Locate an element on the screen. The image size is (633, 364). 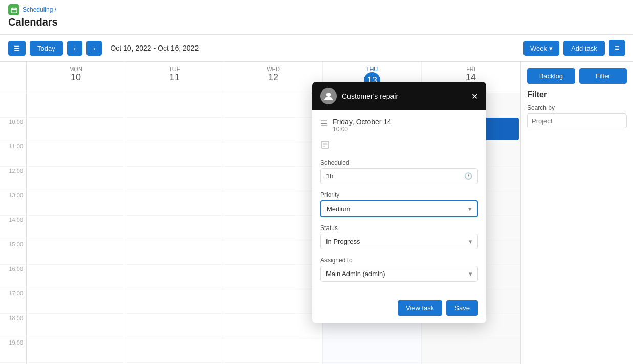
task-icon is located at coordinates (325, 146).